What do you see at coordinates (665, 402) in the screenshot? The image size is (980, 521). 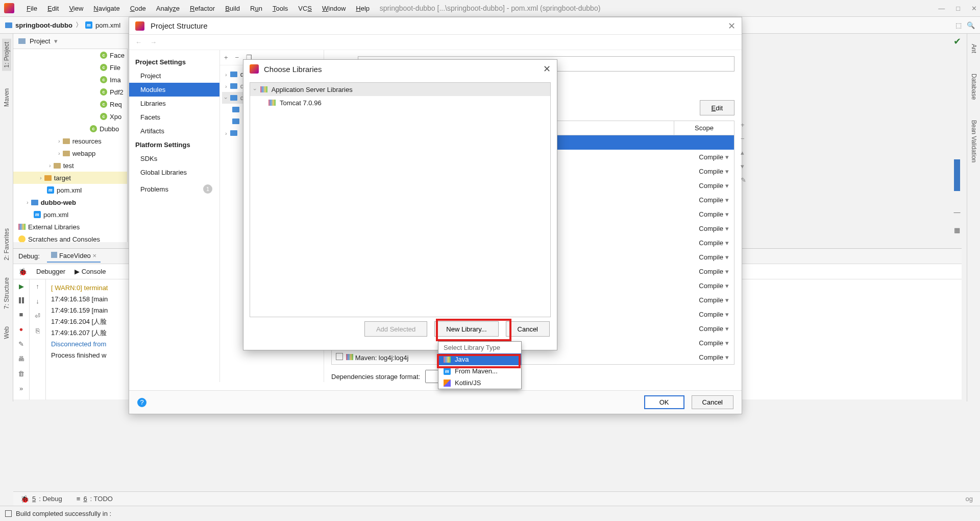 I see `ok-button: OK` at bounding box center [665, 402].